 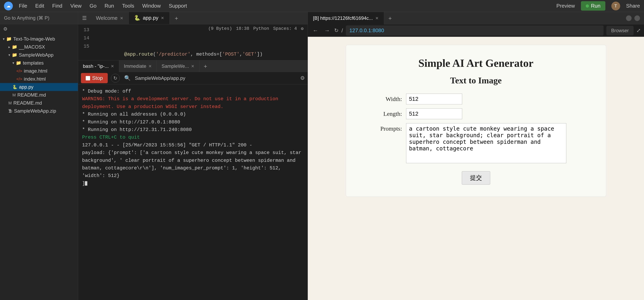 What do you see at coordinates (128, 78) in the screenshot?
I see `terminal-search-icon: 🔍` at bounding box center [128, 78].